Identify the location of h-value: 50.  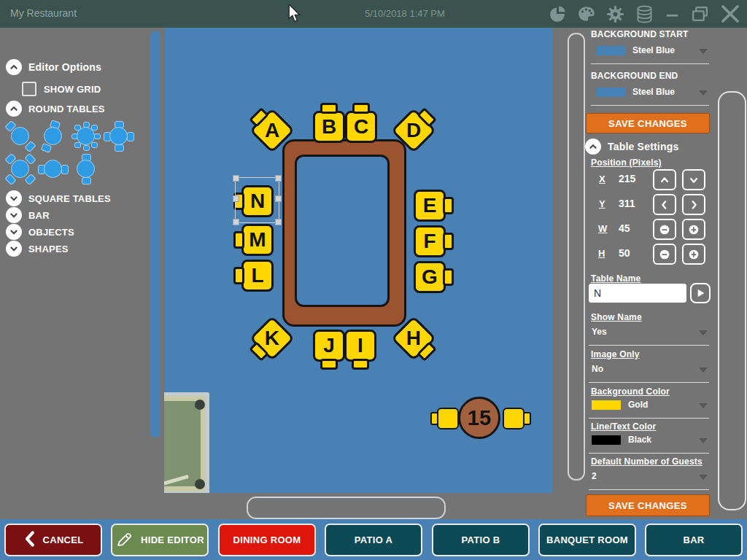
(624, 253).